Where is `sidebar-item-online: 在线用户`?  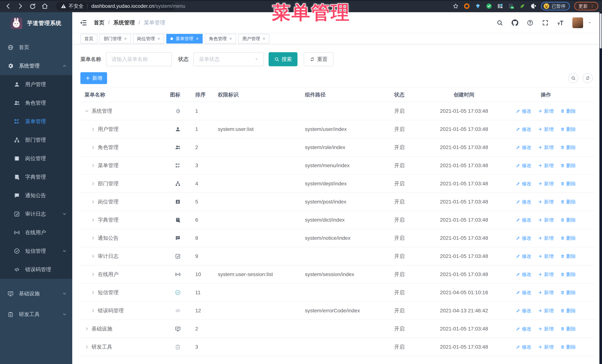
sidebar-item-online: 在线用户 is located at coordinates (36, 232).